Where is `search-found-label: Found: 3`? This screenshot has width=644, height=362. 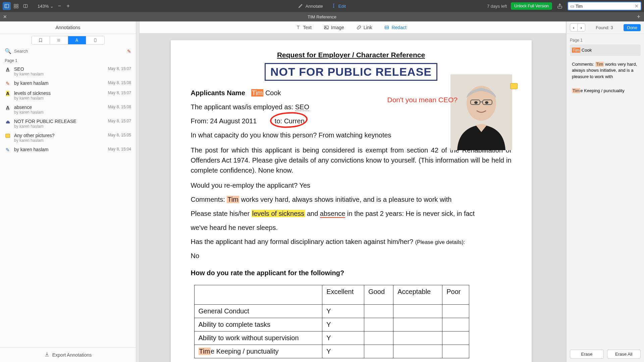
search-found-label: Found: 3 is located at coordinates (604, 27).